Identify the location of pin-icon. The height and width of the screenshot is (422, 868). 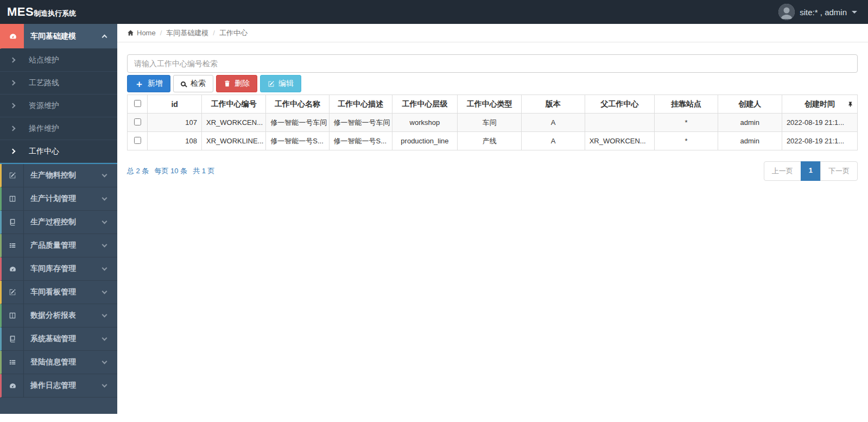
(850, 105).